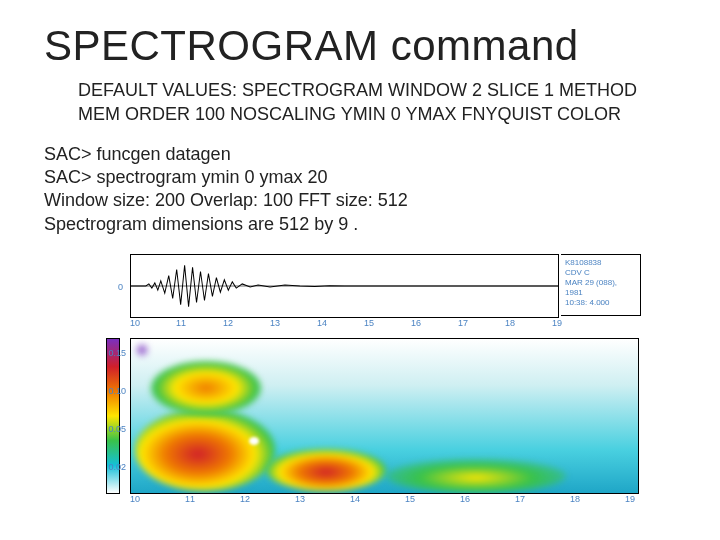 The width and height of the screenshot is (720, 540). Describe the element at coordinates (600, 288) in the screenshot. I see `info-date: MAR 29 (088), 1981` at that location.